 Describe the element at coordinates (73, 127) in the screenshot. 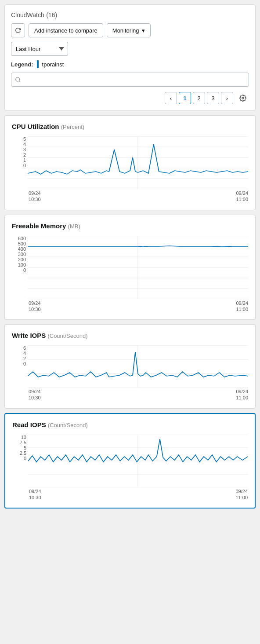

I see `cpu-chart-unit: (Percent)` at that location.